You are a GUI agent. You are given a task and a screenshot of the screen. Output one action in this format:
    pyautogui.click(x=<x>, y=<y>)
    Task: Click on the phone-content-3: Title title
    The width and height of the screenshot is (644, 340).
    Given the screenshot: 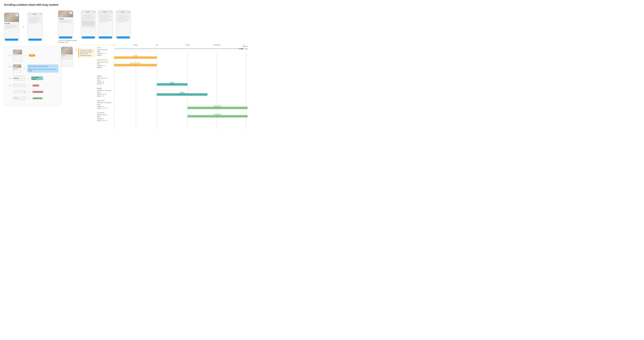 What is the action you would take?
    pyautogui.click(x=66, y=27)
    